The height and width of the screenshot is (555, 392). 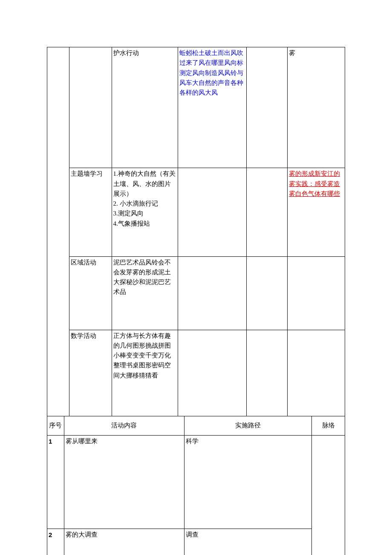 What do you see at coordinates (56, 542) in the screenshot?
I see `seq-cell: 2` at bounding box center [56, 542].